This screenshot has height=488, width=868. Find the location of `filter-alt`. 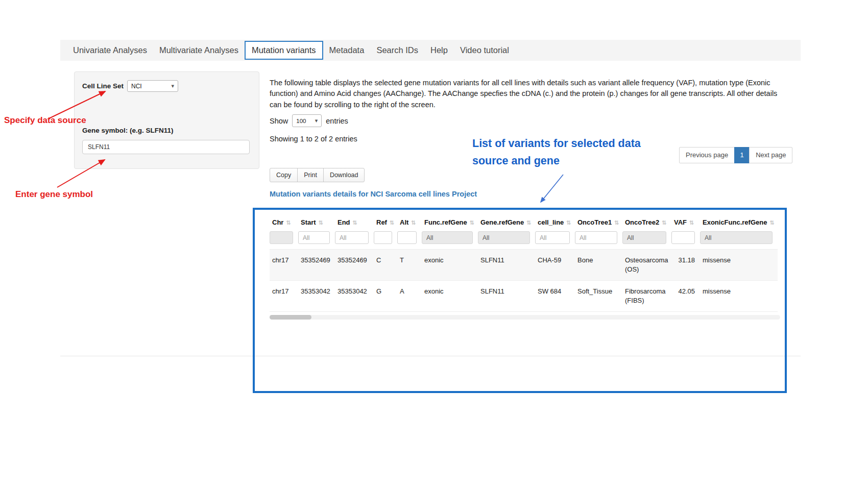

filter-alt is located at coordinates (407, 238).